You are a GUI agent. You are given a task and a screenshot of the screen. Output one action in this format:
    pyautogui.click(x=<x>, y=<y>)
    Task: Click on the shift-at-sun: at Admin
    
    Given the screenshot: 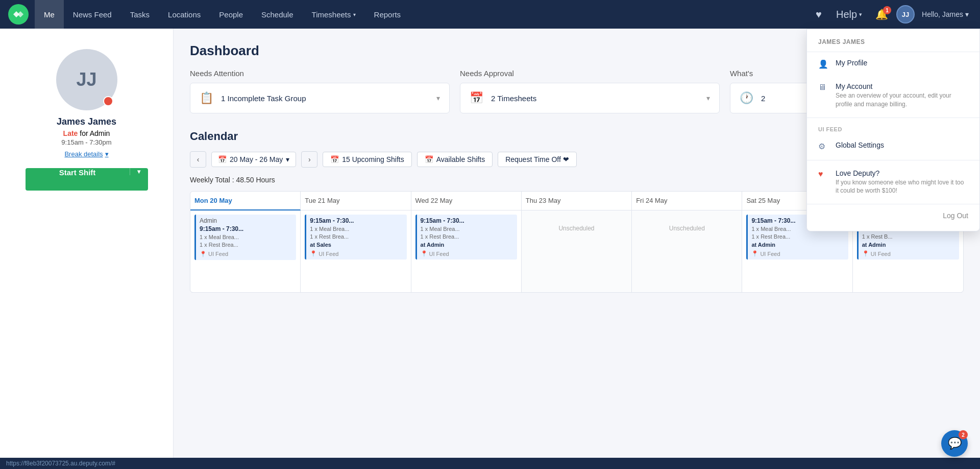 What is the action you would take?
    pyautogui.click(x=909, y=245)
    